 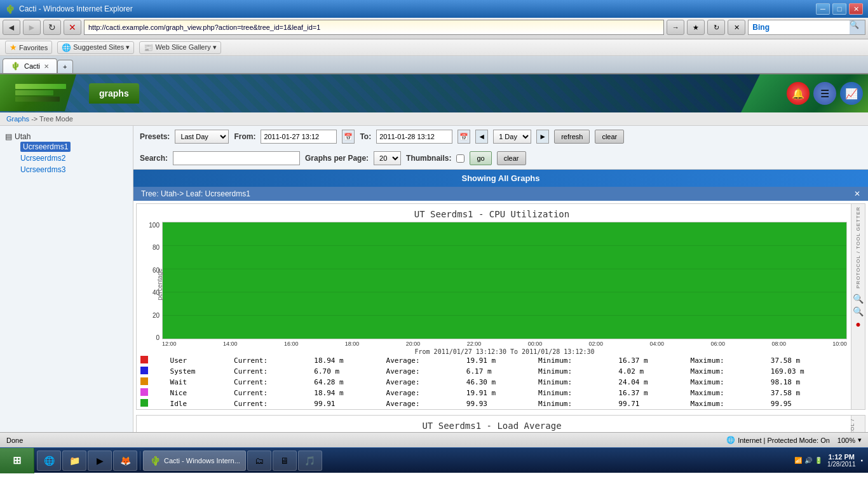 I want to click on graphs-tab: graphs, so click(x=114, y=93).